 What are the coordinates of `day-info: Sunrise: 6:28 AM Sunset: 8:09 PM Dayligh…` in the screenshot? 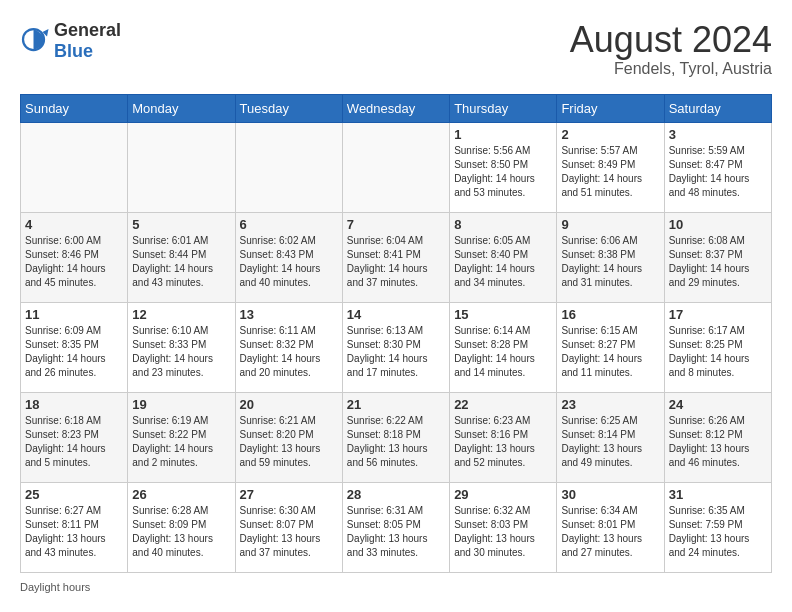 It's located at (181, 532).